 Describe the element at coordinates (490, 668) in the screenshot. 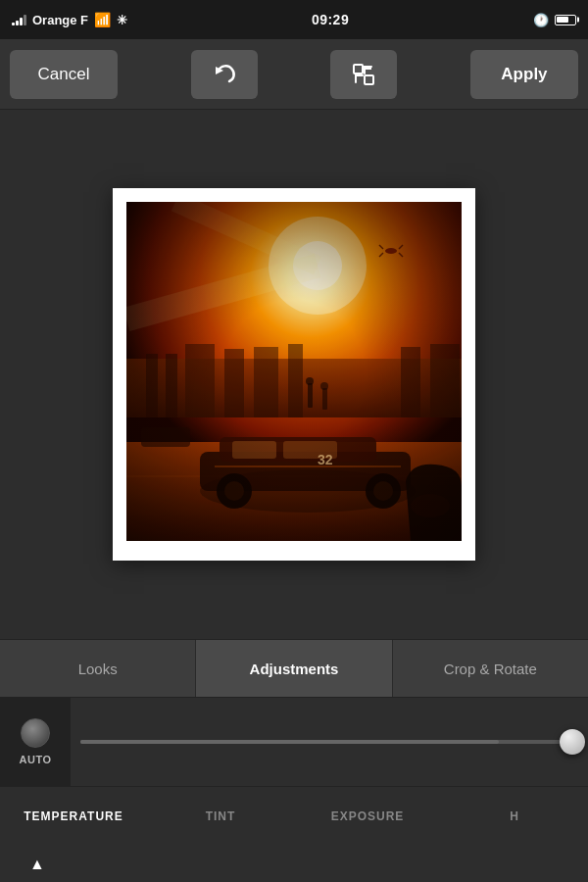

I see `tab-crop-rotate: Crop & Rotate` at that location.